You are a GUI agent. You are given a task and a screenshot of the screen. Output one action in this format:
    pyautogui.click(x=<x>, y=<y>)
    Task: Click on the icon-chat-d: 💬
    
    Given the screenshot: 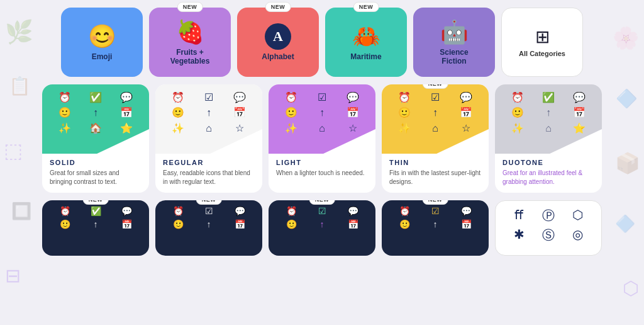 What is the action you would take?
    pyautogui.click(x=580, y=98)
    